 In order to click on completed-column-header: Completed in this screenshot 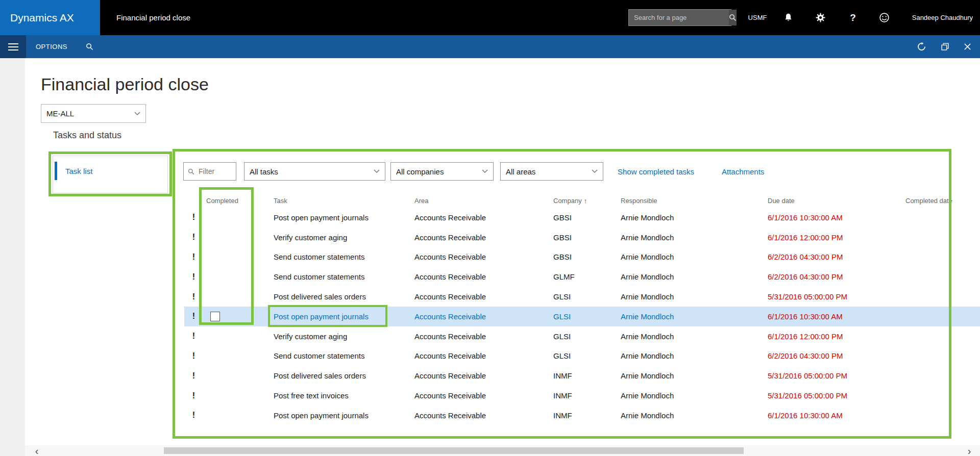, I will do `click(237, 201)`.